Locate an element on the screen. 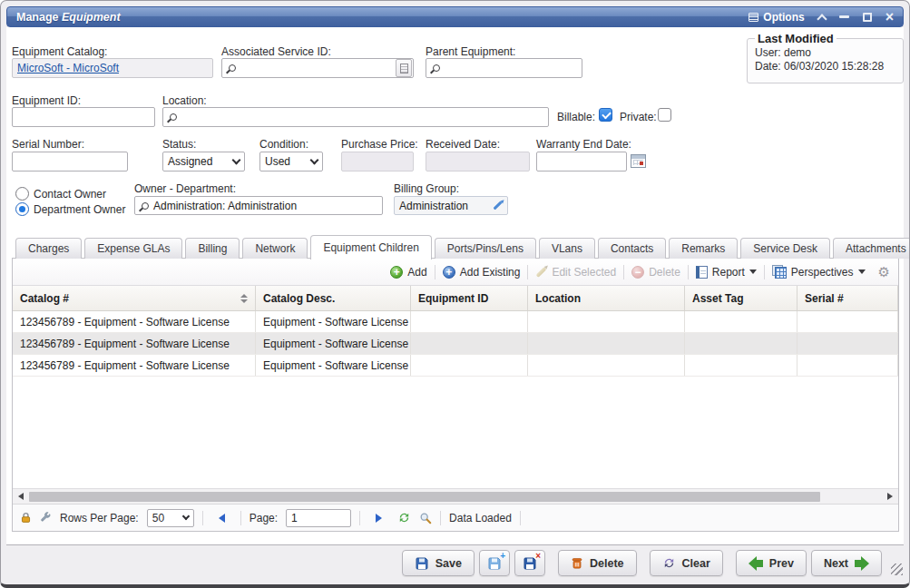 The height and width of the screenshot is (588, 910). column-header: Catalog Desc. is located at coordinates (334, 298).